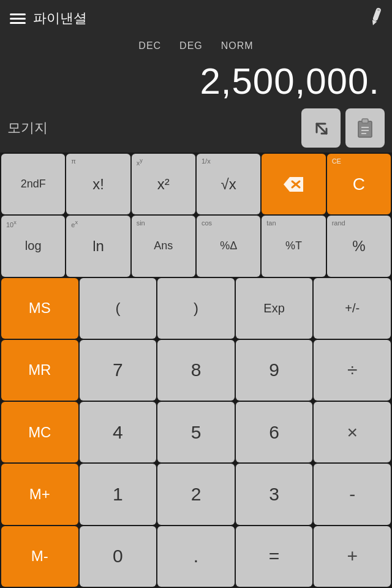 This screenshot has width=392, height=588. What do you see at coordinates (352, 309) in the screenshot?
I see `btn-plus-minus: +/-` at bounding box center [352, 309].